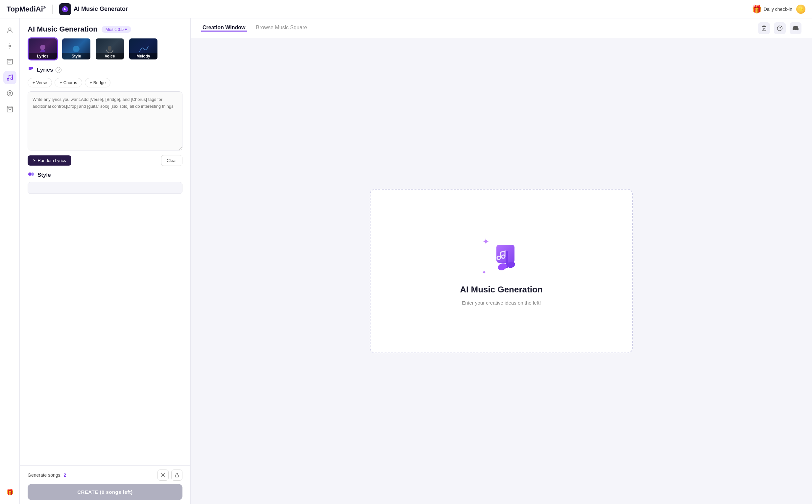 The width and height of the screenshot is (812, 504). What do you see at coordinates (105, 121) in the screenshot?
I see `lyrics-textarea` at bounding box center [105, 121].